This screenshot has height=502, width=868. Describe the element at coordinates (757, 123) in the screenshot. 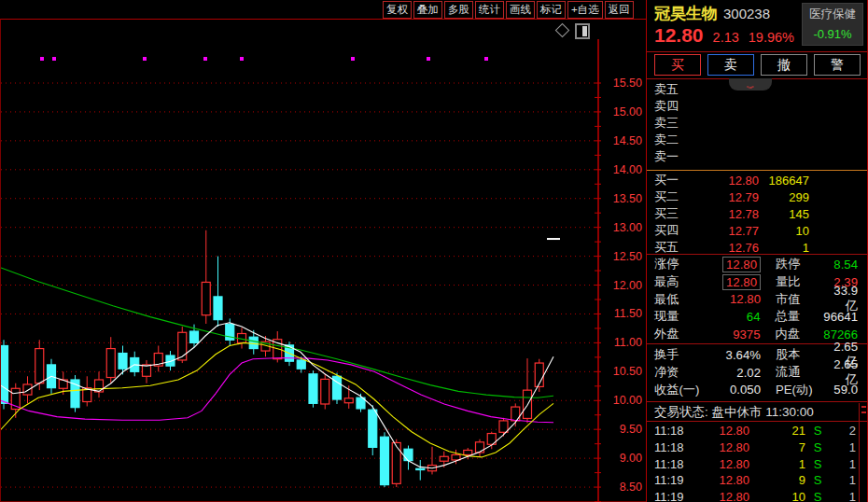

I see `sell-queue-row-2: 卖三` at that location.